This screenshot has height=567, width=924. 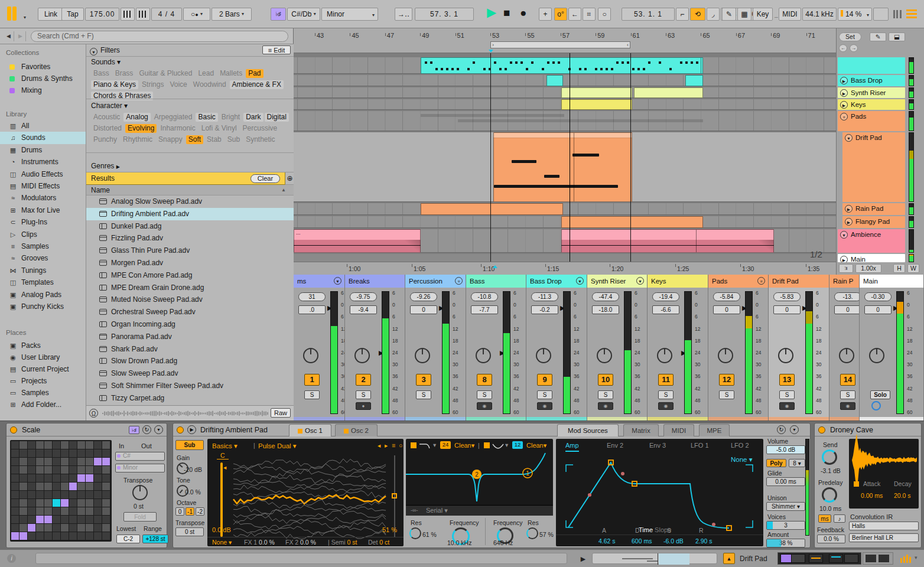 I want to click on strip-header: Drift Pad, so click(x=799, y=281).